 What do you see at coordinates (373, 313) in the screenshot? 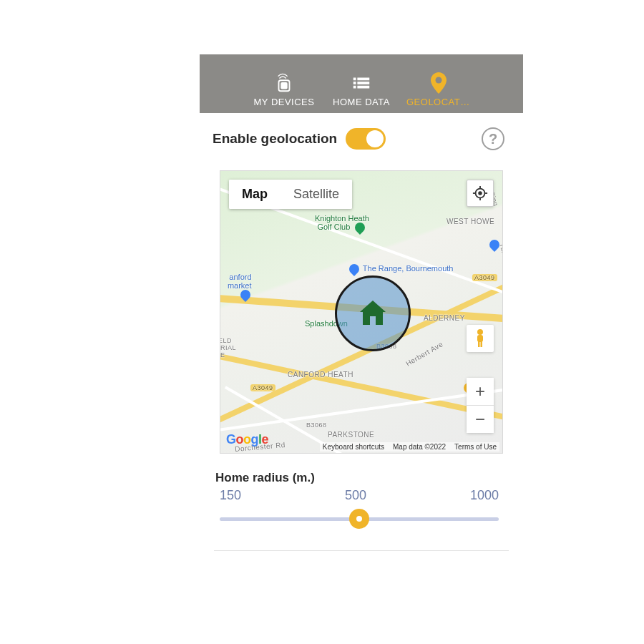
I see `home-radius-circle` at bounding box center [373, 313].